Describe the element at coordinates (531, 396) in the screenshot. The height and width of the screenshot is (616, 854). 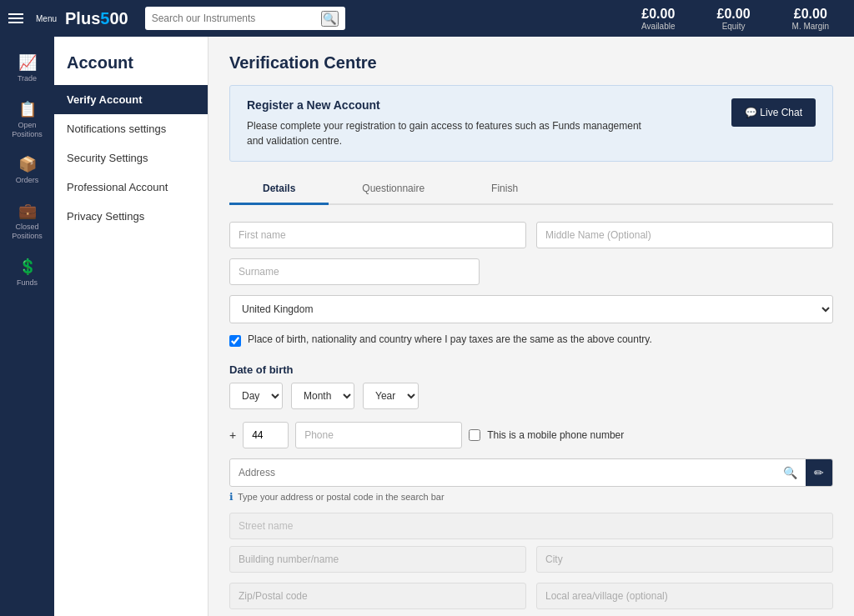
I see `dob-row: Day Month Year` at that location.